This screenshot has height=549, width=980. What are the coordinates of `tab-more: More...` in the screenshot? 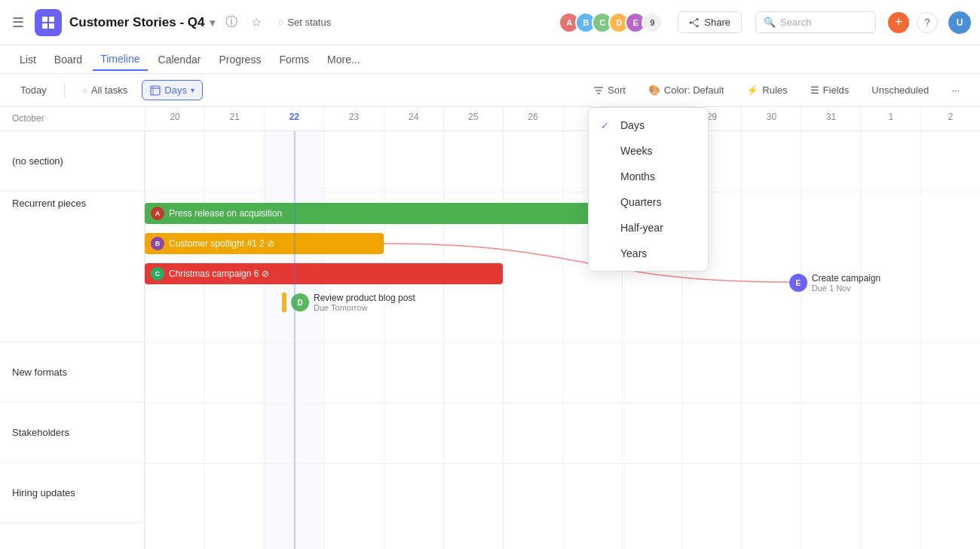 It's located at (344, 60).